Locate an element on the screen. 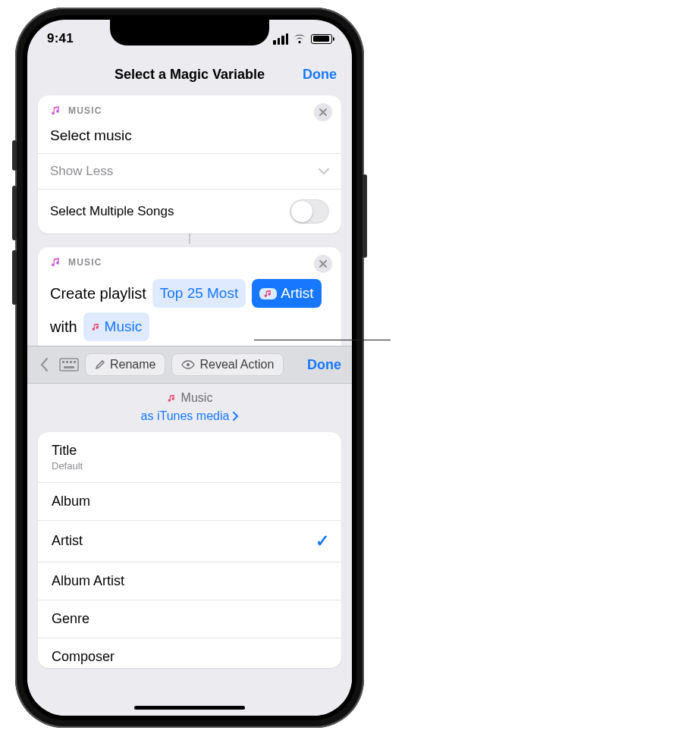  select-multiple-label: Select Multiple Songs is located at coordinates (112, 212).